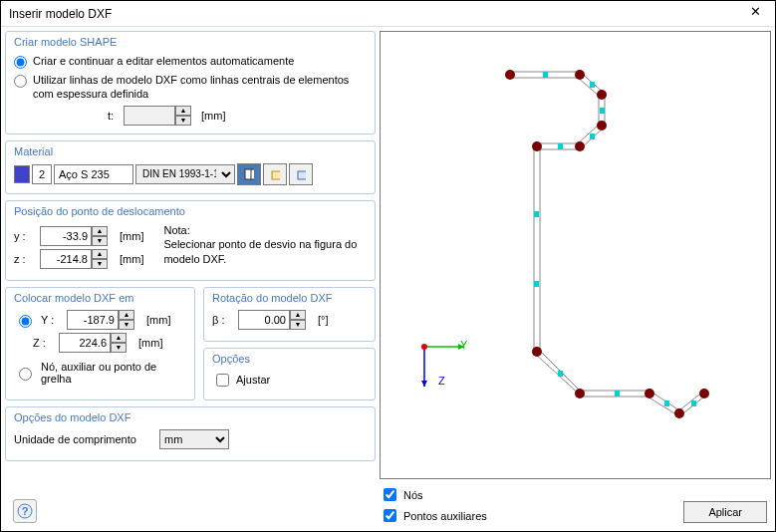 Image resolution: width=776 pixels, height=532 pixels. Describe the element at coordinates (119, 338) in the screenshot. I see `place-z-up: ▲` at that location.